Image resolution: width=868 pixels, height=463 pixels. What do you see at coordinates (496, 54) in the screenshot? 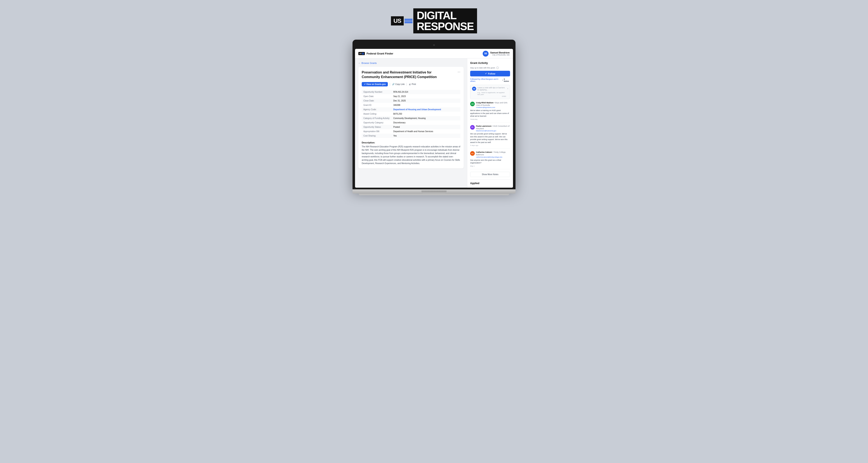
I see `user-profile: SB Samuel Bendriem City of Rockville, MD` at bounding box center [496, 54].